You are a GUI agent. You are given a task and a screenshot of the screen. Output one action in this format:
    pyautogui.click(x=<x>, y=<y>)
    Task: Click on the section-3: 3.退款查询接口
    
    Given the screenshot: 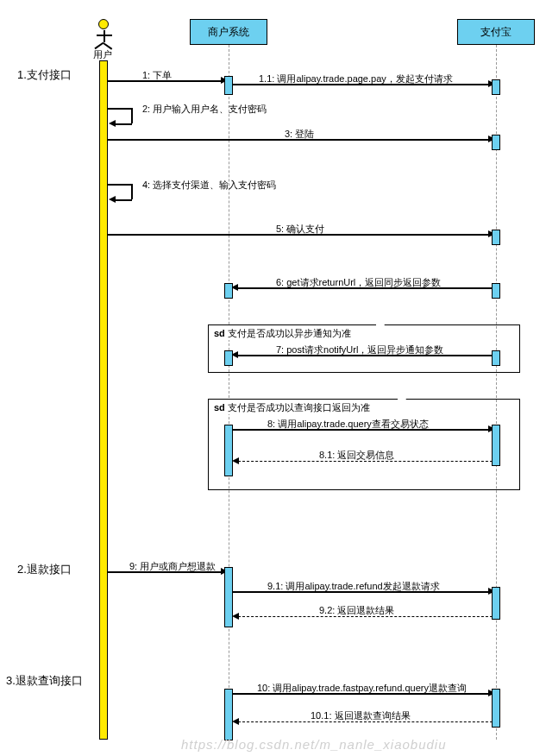 What is the action you would take?
    pyautogui.click(x=45, y=681)
    